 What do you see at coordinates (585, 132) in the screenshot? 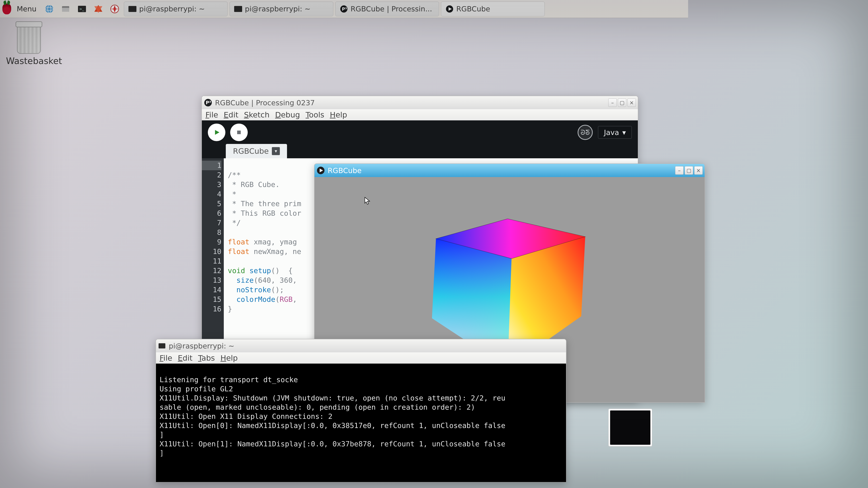
I see `butterfly-icon: ᘐᘕ` at bounding box center [585, 132].